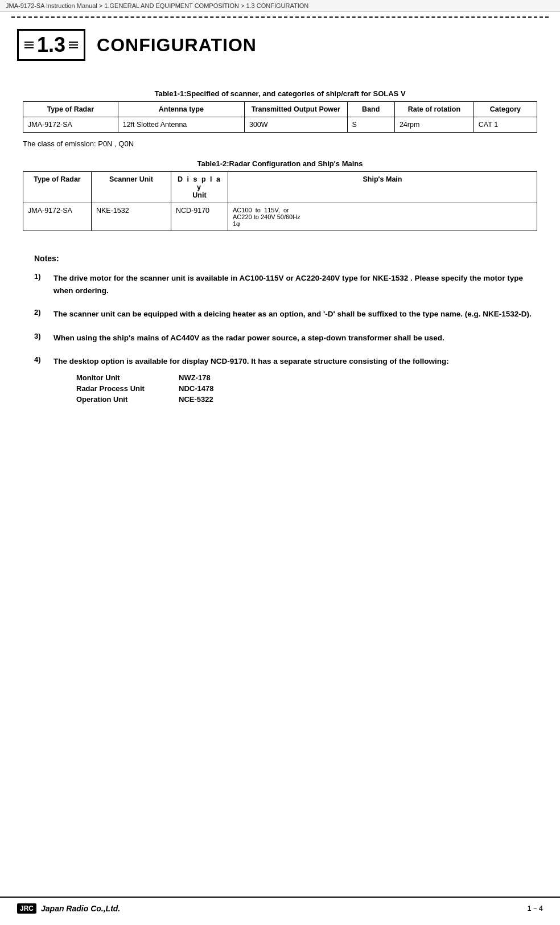  Describe the element at coordinates (434, 125) in the screenshot. I see `table1-row1-rotation: 24rpm` at that location.